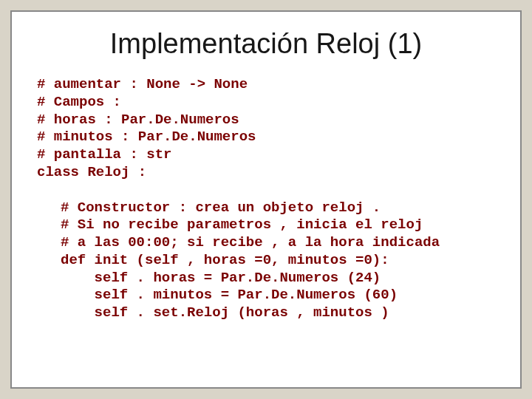 This screenshot has width=532, height=399. What do you see at coordinates (266, 44) in the screenshot?
I see `slide-title: Implementación Reloj (1)` at bounding box center [266, 44].